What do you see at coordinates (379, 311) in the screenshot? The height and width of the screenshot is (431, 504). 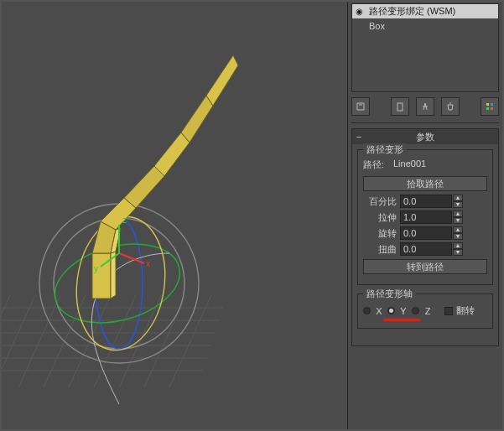 I see `axis-x-label: X` at bounding box center [379, 311].